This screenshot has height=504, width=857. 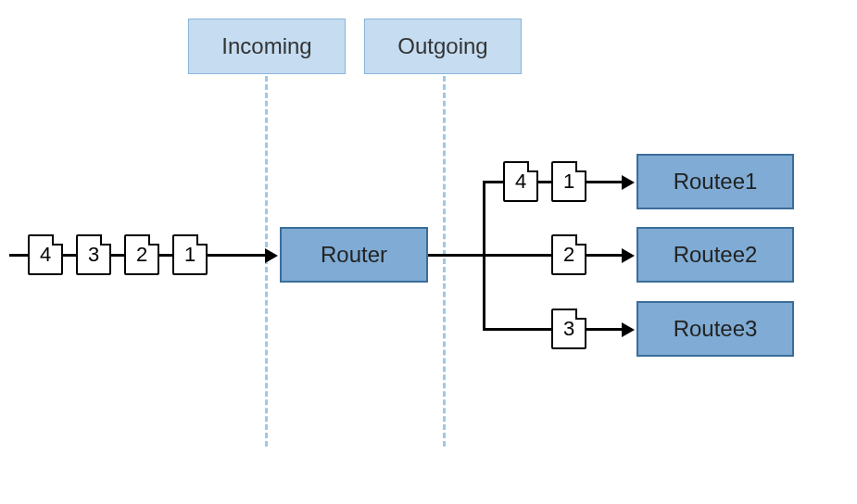 I want to click on branch1-a, so click(x=493, y=182).